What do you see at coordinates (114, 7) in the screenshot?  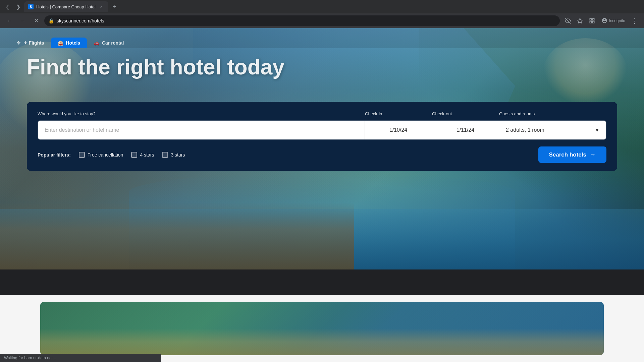 I see `new-tab-button: +` at bounding box center [114, 7].